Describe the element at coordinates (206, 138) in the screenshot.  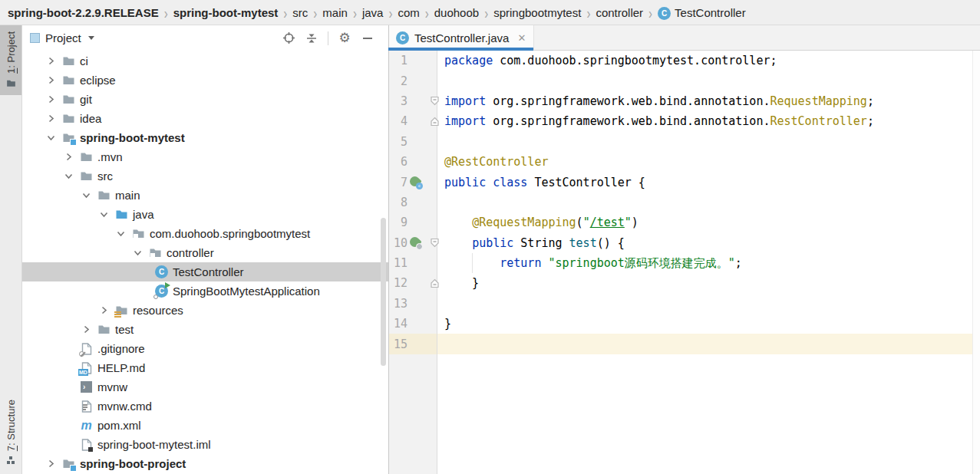
I see `tree-item-spring-boot-mytest: spring-boot-mytest` at that location.